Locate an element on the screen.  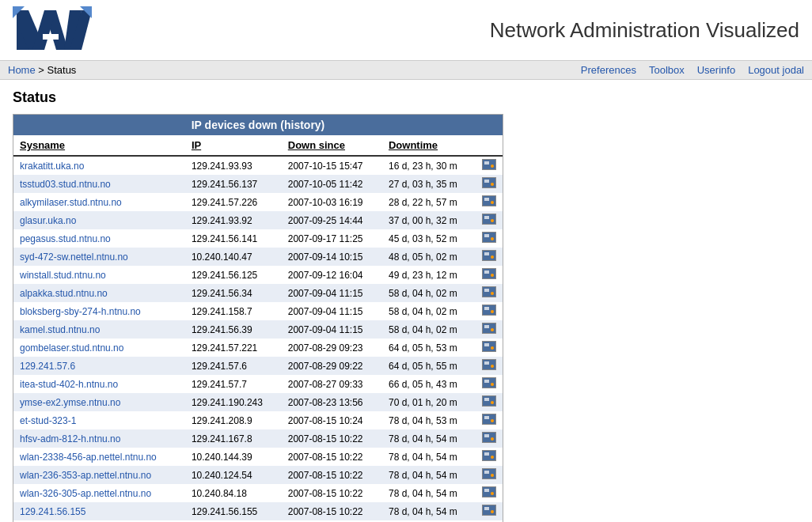
cell-down-since: 2007-08-15 10:24 is located at coordinates (332, 421).